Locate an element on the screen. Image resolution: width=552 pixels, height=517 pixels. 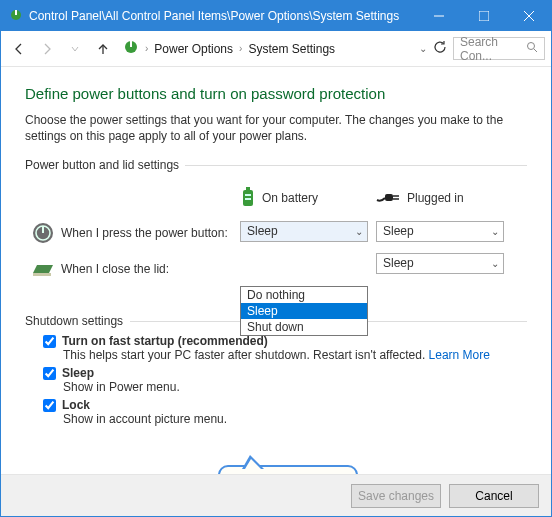
row-label: When I press the power button: is located at coordinates (144, 233).